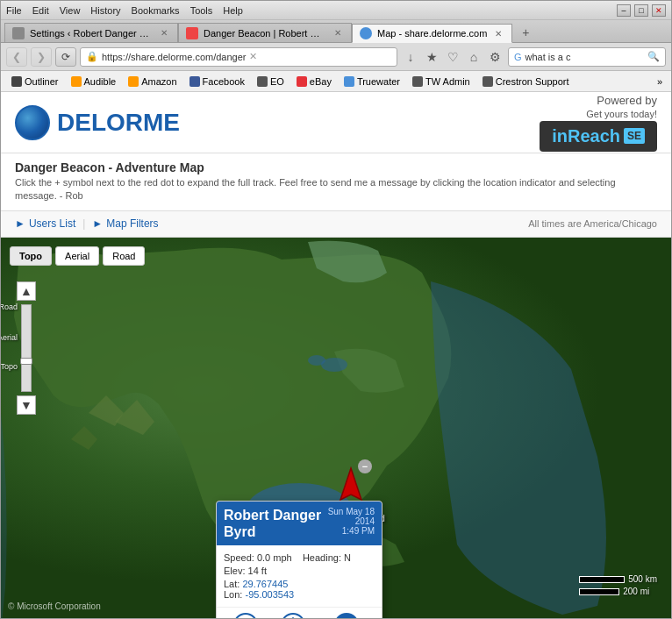 This screenshot has height=619, width=672. I want to click on tab-bar: Settings ‹ Robert Danger Byrd's... ✕ Dan…, so click(336, 32).